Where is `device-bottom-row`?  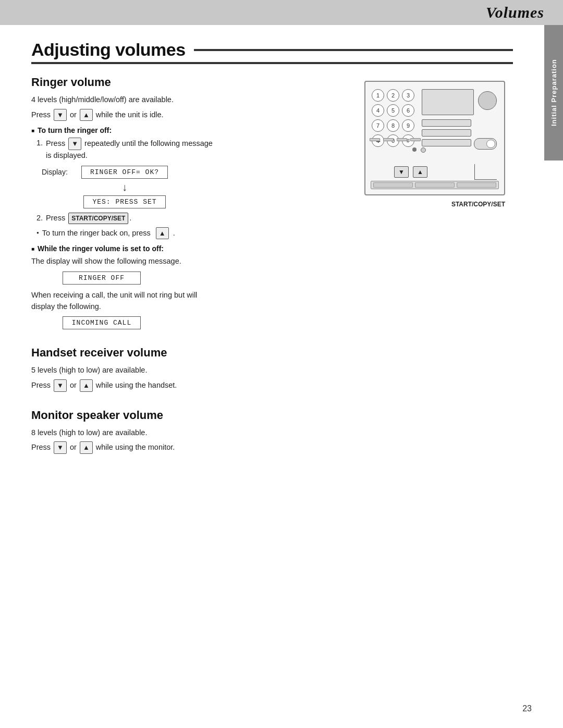
device-bottom-row is located at coordinates (435, 185).